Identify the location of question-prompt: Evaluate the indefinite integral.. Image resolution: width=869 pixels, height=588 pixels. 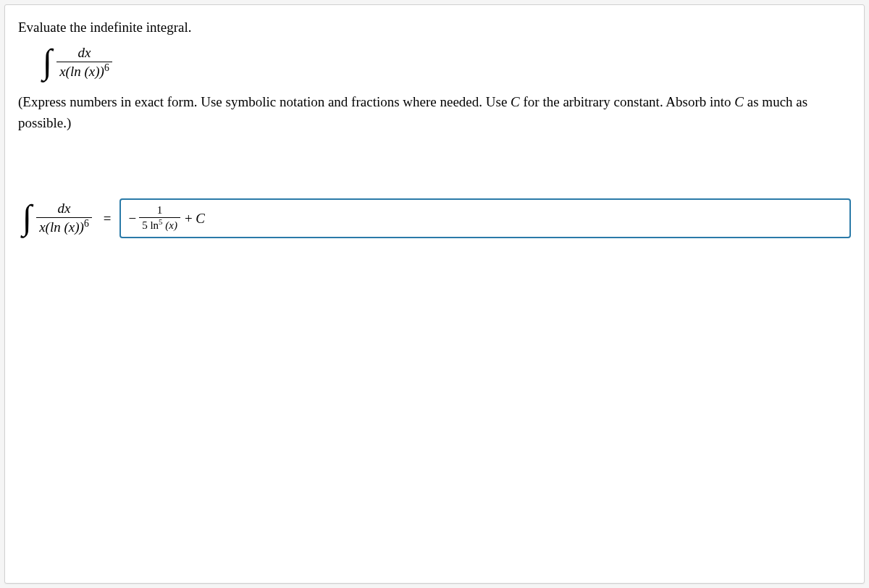
(434, 28).